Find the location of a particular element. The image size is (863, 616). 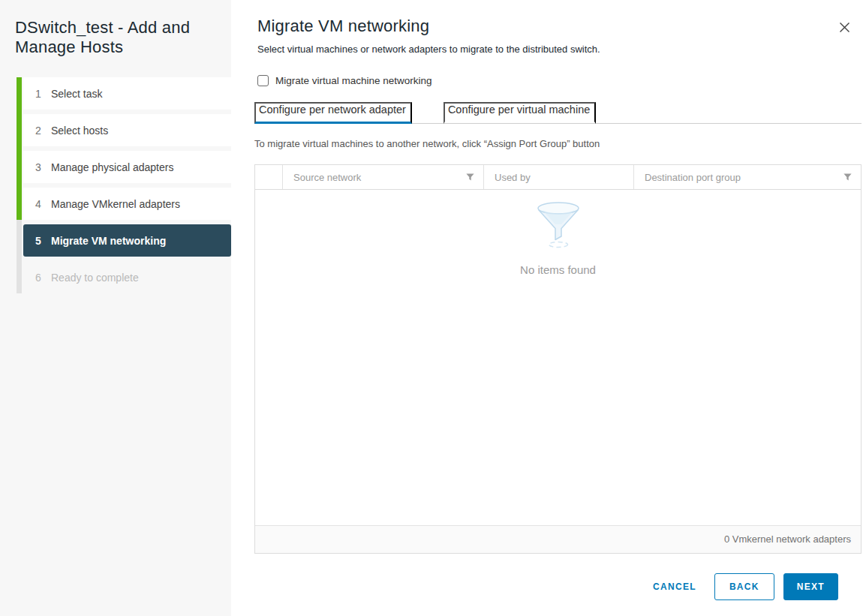

step-migrate-vm-networking: 5 Migrate VM networking is located at coordinates (128, 240).